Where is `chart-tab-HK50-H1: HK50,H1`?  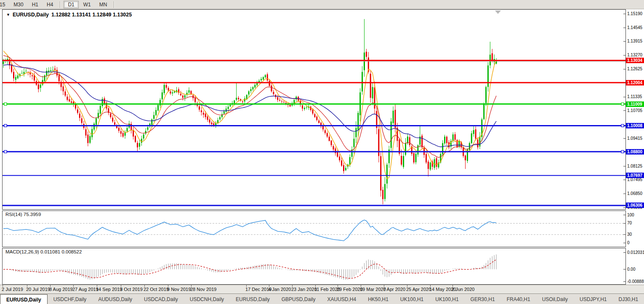
chart-tab-HK50-H1: HK50,H1 is located at coordinates (378, 299).